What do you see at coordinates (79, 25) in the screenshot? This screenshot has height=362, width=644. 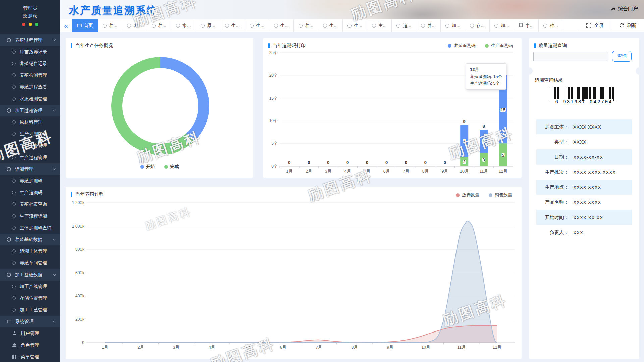 I see `window-icon` at bounding box center [79, 25].